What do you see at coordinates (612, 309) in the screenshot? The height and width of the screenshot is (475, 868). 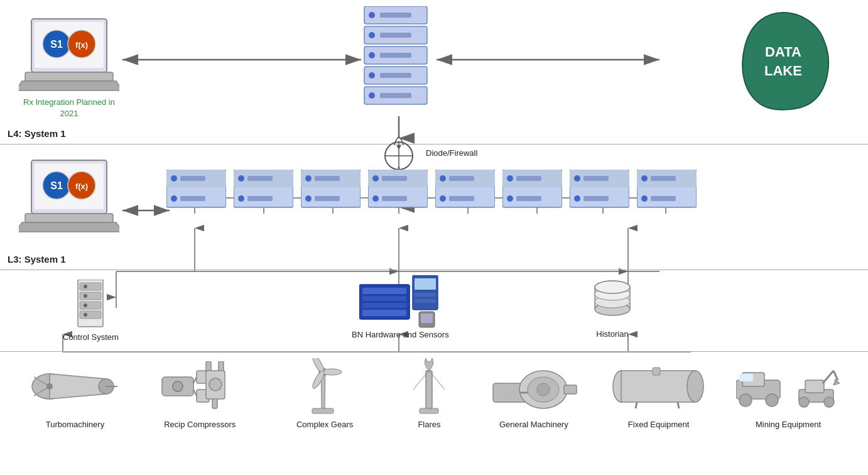 I see `historian: Historian` at bounding box center [612, 309].